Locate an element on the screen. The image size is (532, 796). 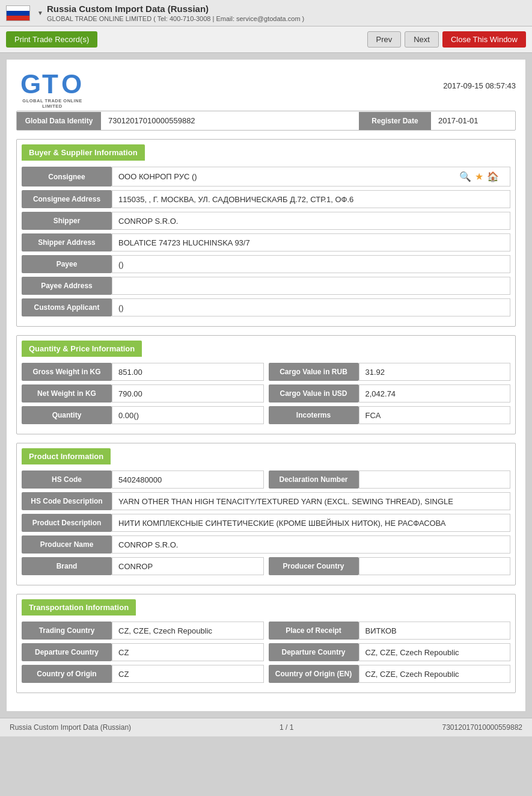
record-header: G T O GLOBAL TRADE ONLINE LIMITED 2017-0… is located at coordinates (266, 85).